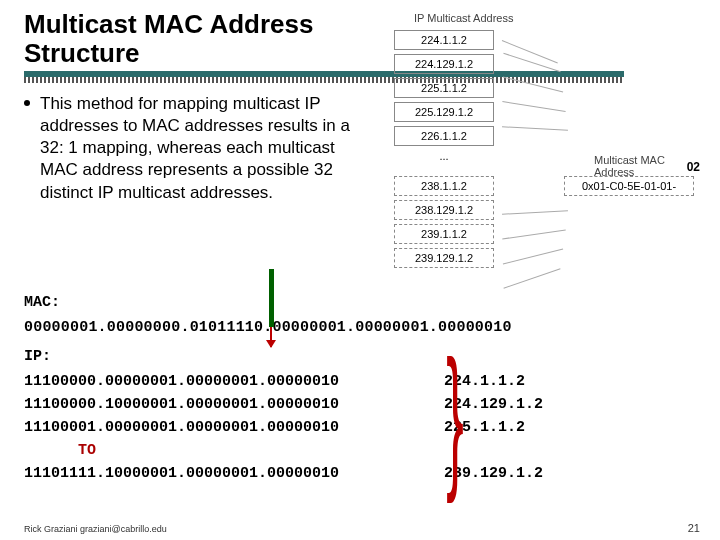  What do you see at coordinates (372, 404) in the screenshot?
I see `ip-row: 11100000.10000001.00000001.00000010 224.…` at bounding box center [372, 404].